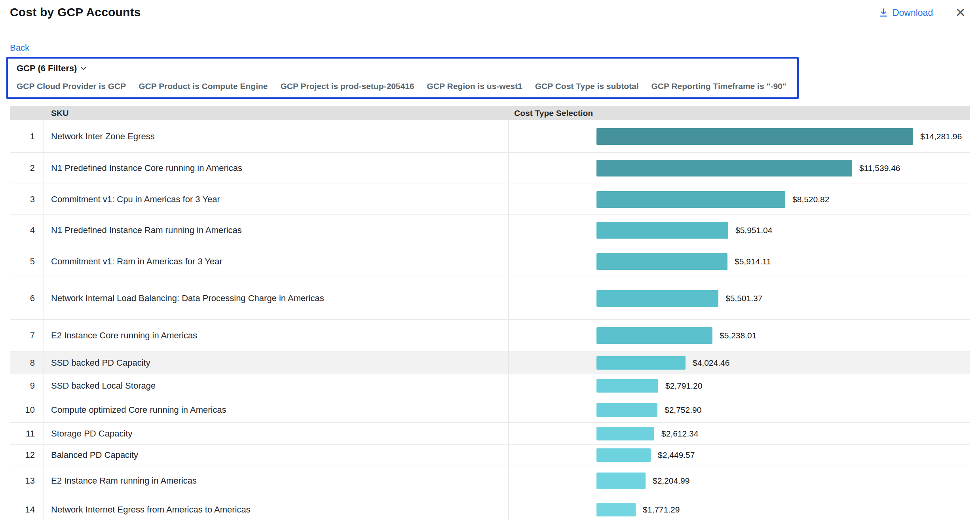 The width and height of the screenshot is (980, 520). Describe the element at coordinates (739, 230) in the screenshot. I see `cost-bar-cell: $5,951.04` at that location.